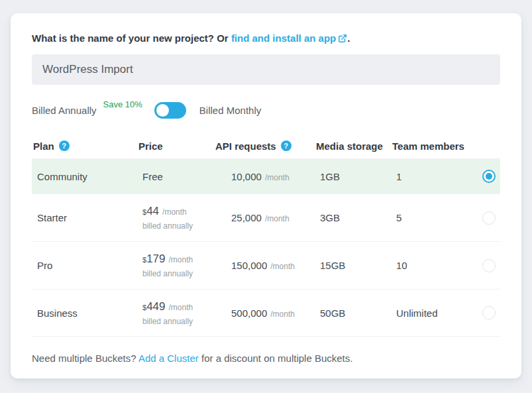 The image size is (532, 393). I want to click on question-prefix: What is the name of your new project? Or, so click(131, 38).